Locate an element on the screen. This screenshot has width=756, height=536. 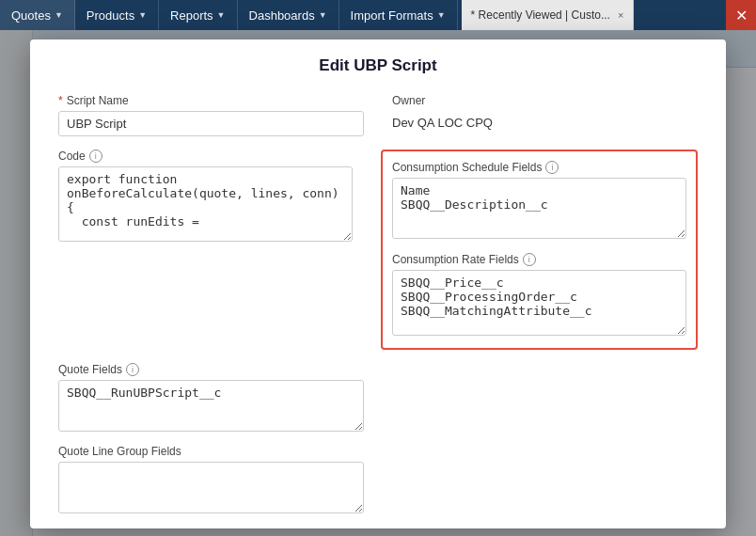
quote-line-fields-label: Quote Line Fields is located at coordinates (211, 528).